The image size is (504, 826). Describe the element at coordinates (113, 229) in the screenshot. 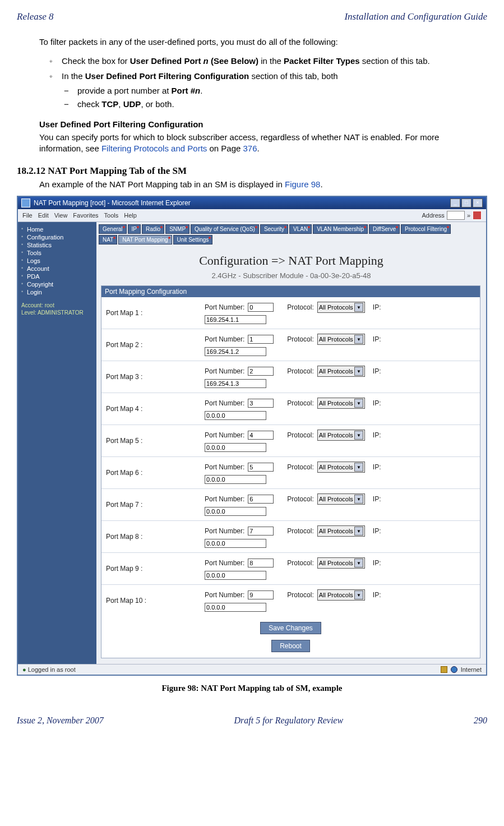

I see `tab-general: General` at that location.